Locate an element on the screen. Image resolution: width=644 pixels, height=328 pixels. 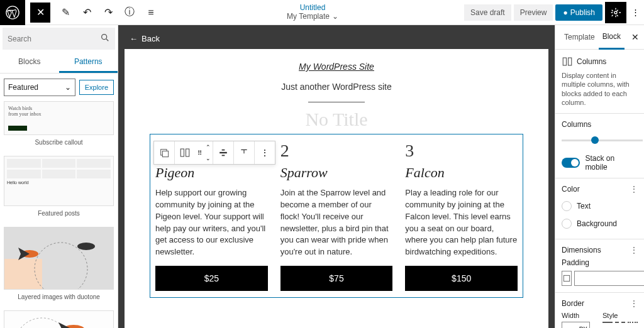
pattern-card-featured-posts: Hello world Featured posts is located at coordinates (59, 189).